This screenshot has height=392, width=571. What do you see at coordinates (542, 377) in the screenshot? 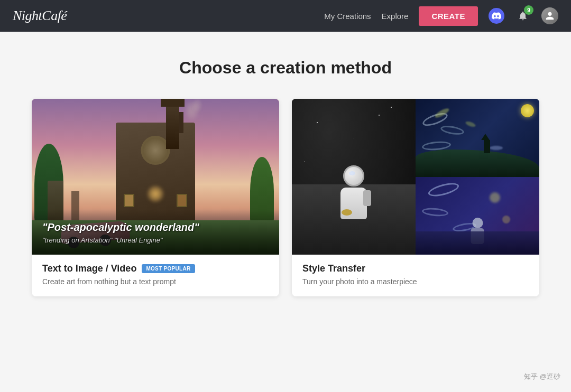
I see `watermark: 知乎 @逗砂` at bounding box center [542, 377].